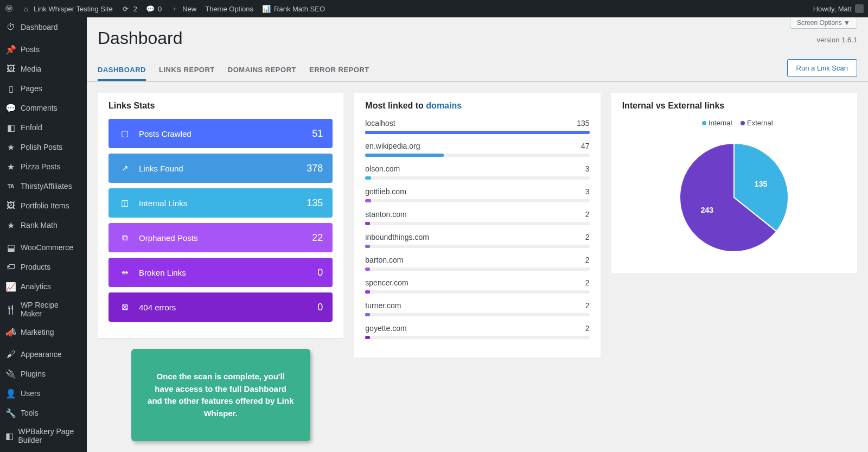 This screenshot has height=452, width=868. I want to click on domain-row: olson.com3, so click(477, 172).